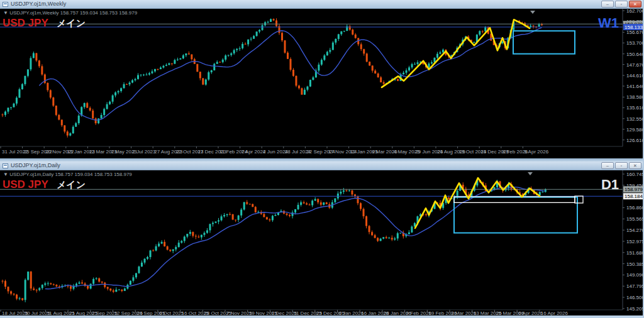  What do you see at coordinates (68, 175) in the screenshot?
I see `ohlc-readout: ▼ USDJPY.oj1m,Daily 158.757 159.034 158.…` at bounding box center [68, 175].